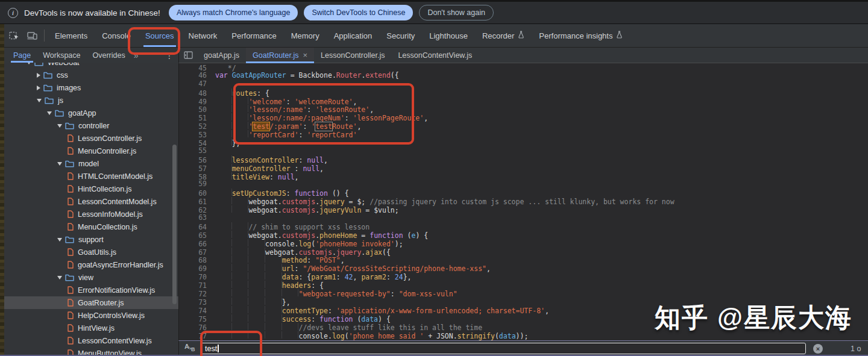 The width and height of the screenshot is (868, 356). I want to click on navigator-tab-workspace: Workspace, so click(61, 55).